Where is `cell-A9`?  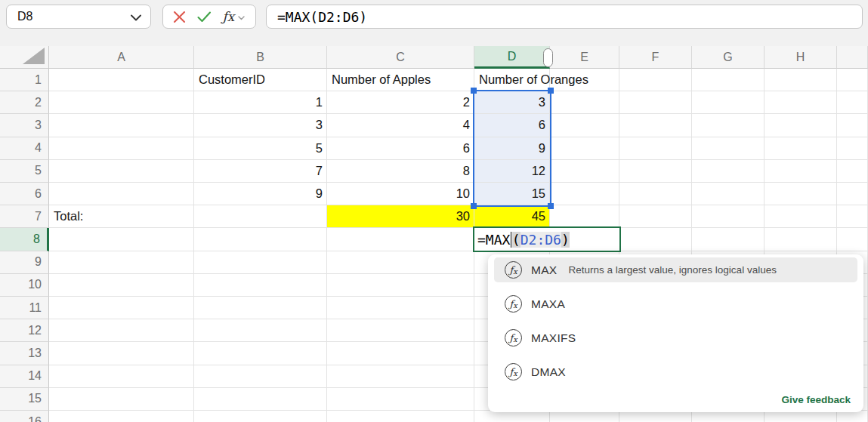 cell-A9 is located at coordinates (122, 263).